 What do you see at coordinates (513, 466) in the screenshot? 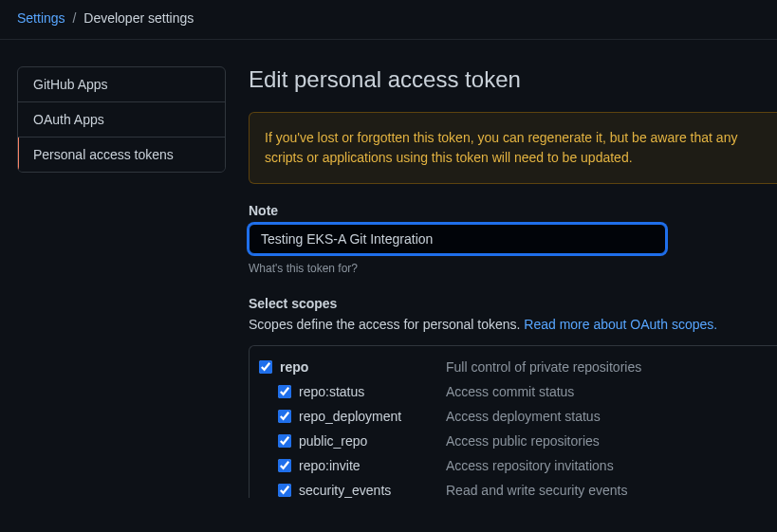
I see `scope-row-repo-invite: repo:invite Access repository invitation…` at bounding box center [513, 466].